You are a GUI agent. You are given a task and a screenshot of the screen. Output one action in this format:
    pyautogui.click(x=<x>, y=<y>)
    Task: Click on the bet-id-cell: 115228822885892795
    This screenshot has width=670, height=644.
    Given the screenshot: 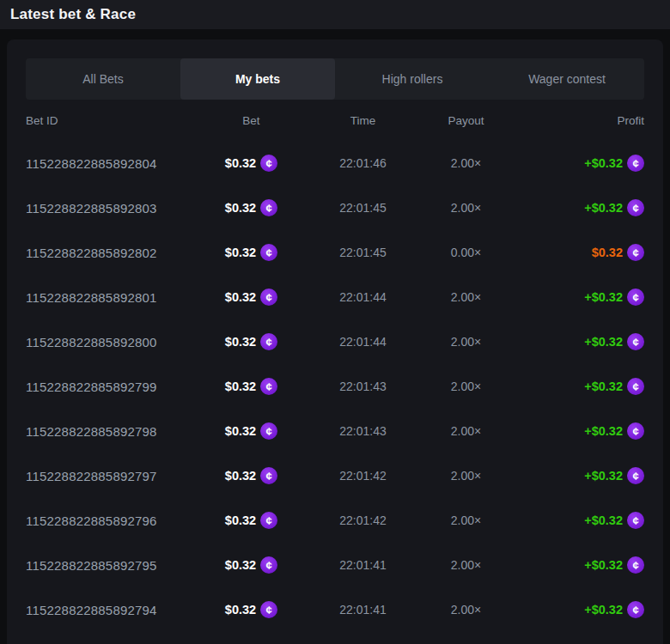 What is the action you would take?
    pyautogui.click(x=113, y=565)
    